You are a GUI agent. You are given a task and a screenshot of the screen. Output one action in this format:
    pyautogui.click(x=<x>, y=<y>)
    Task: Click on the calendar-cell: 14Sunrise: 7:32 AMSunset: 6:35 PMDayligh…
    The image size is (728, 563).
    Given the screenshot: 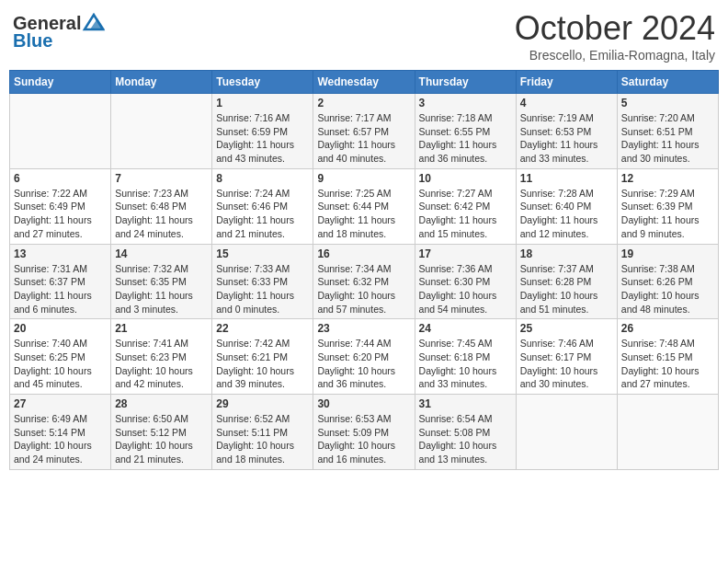 What is the action you would take?
    pyautogui.click(x=162, y=282)
    